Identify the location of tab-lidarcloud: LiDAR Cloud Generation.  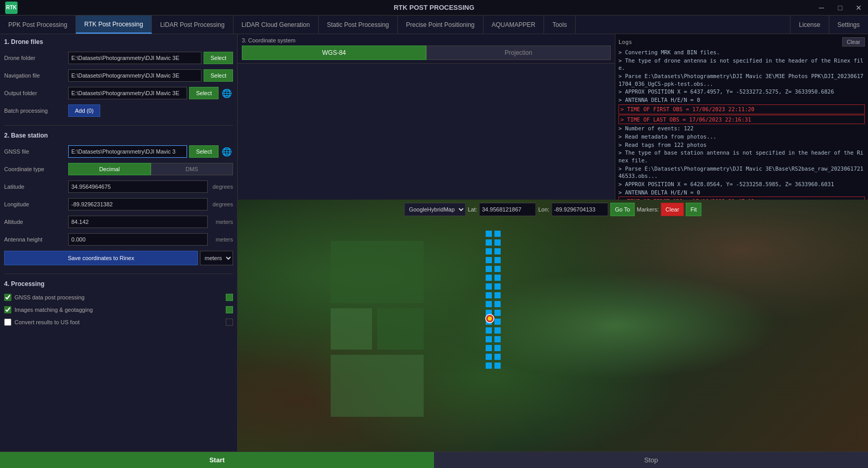
(276, 25).